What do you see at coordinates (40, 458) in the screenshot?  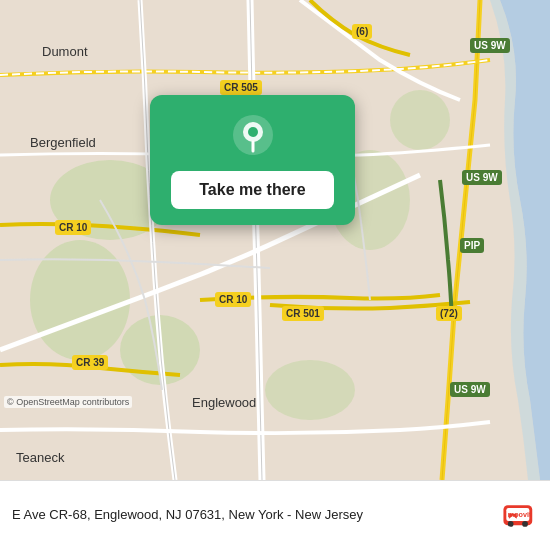 I see `teaneck-label: Teaneck` at bounding box center [40, 458].